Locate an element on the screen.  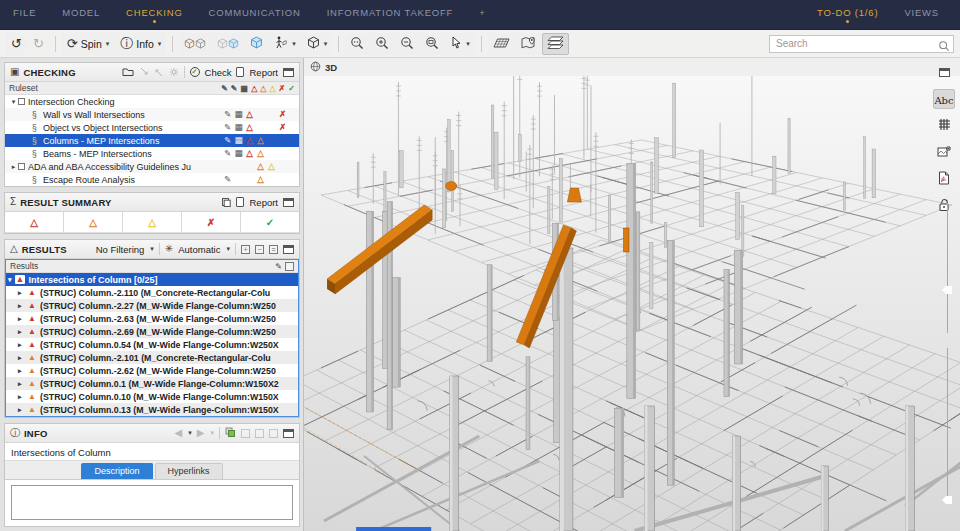
result-row: ▸▲(STRUC) Column.-2.62 (M_W-Wide Flange-… is located at coordinates (152, 370).